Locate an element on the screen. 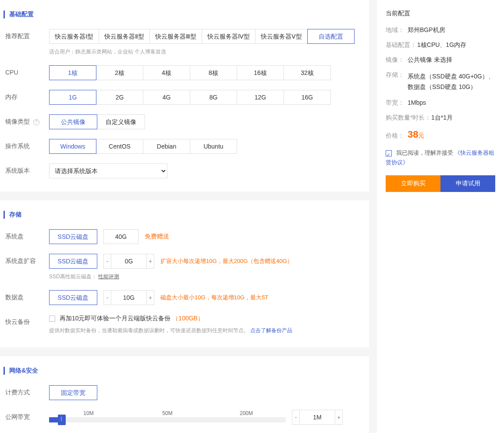  row-backup: 快云备份 再加10元即可体验一个月云端版快云备份 （100GB） 提供对数据实时… is located at coordinates (186, 324).